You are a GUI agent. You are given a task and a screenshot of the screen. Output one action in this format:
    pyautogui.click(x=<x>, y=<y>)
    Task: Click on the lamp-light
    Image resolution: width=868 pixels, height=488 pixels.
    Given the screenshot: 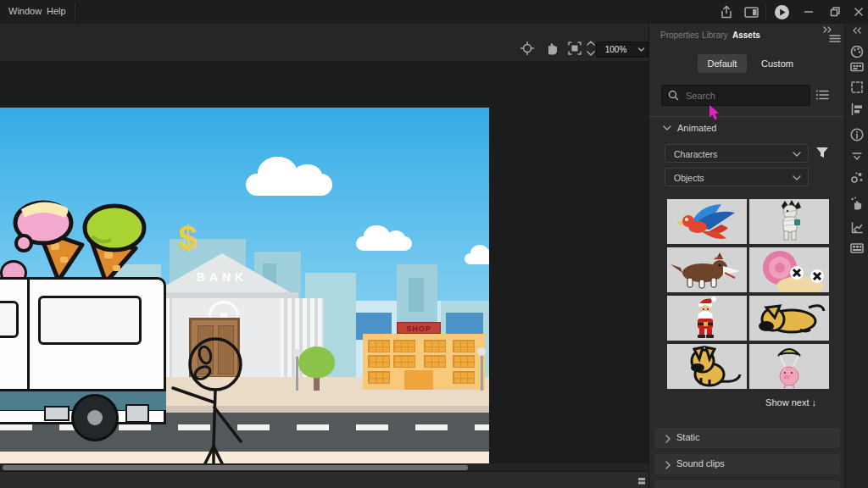 What is the action you would take?
    pyautogui.click(x=481, y=352)
    